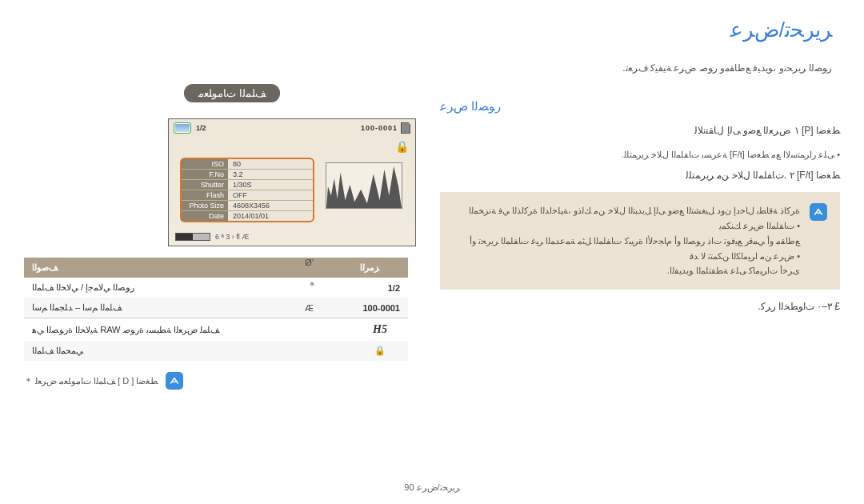 The height and width of the screenshot is (504, 864). What do you see at coordinates (216, 350) in the screenshot?
I see `table-row: ﻲﻤﺤﻤﻟﺍ ﻒﻠﻤﻟﺍ 🔒` at bounding box center [216, 350].